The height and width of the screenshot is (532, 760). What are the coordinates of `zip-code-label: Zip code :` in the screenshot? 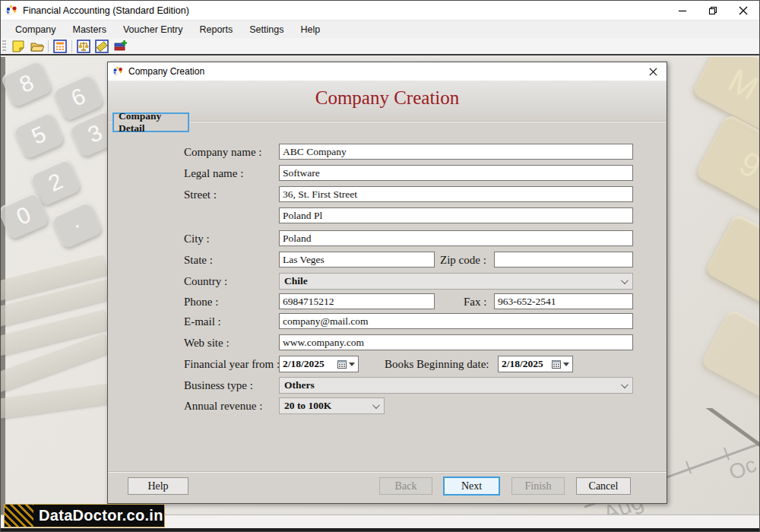 It's located at (464, 260).